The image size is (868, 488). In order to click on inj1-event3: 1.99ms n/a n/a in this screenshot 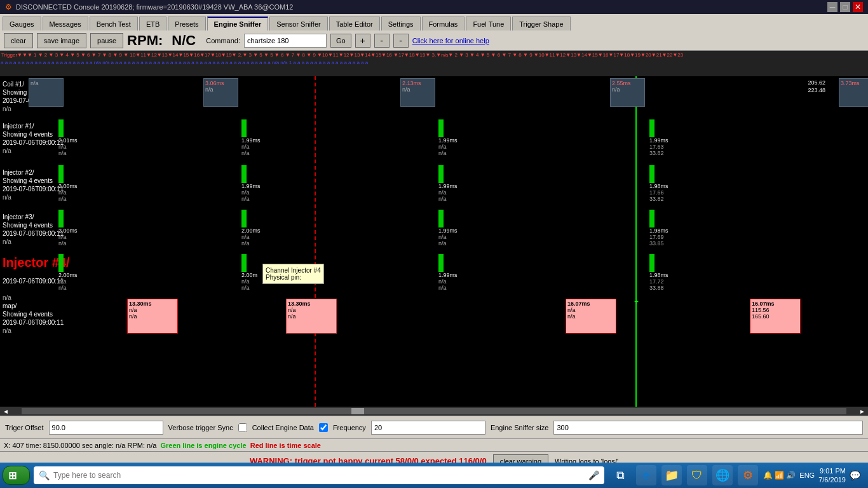, I will do `click(448, 138)`.